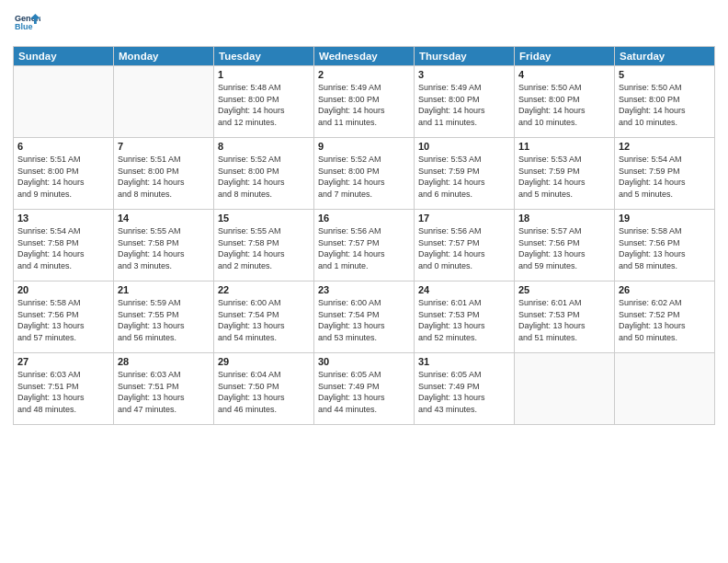 The width and height of the screenshot is (728, 563). I want to click on week-row-1: 1Sunrise: 5:48 AM Sunset: 8:00 PM Daylig…, so click(364, 102).